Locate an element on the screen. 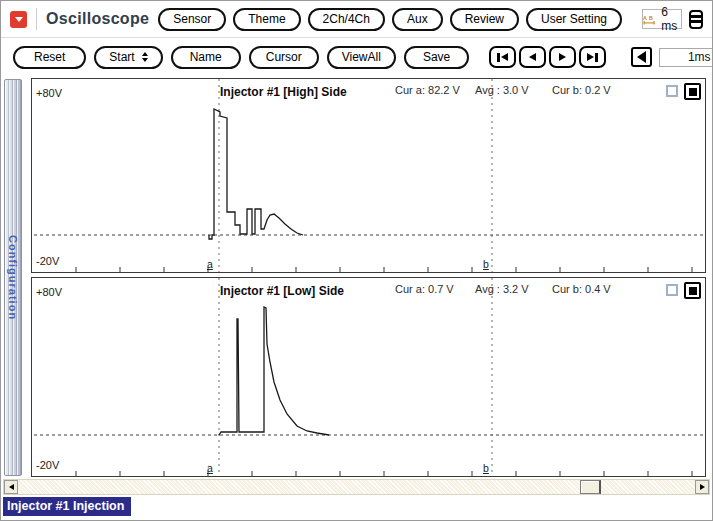  horizontal-scrollbar is located at coordinates (356, 487).